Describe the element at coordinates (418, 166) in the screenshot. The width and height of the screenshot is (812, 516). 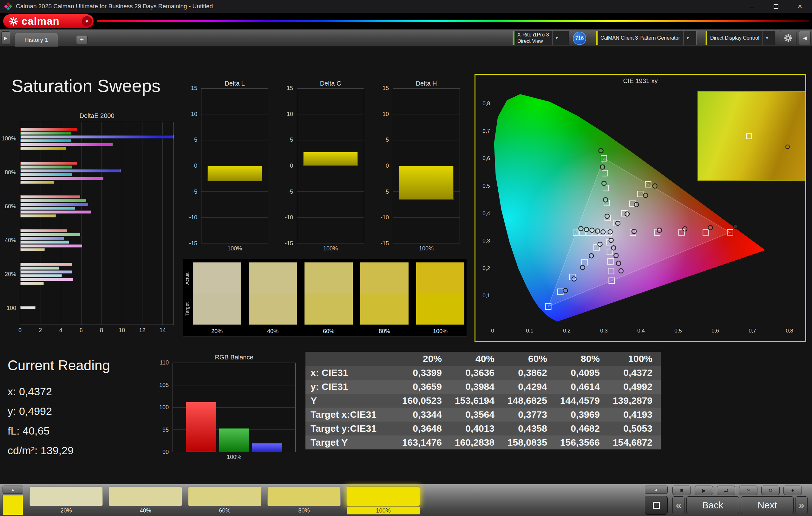
I see `delta-h-chart: Delta H 151050-5-10-15 100%` at that location.